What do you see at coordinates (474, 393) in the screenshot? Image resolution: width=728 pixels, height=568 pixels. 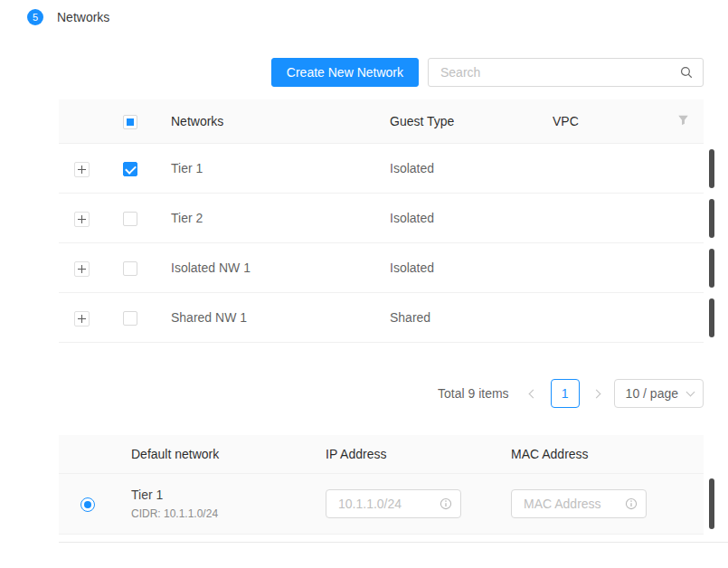 I see `pagination-total: Total 9 items` at bounding box center [474, 393].